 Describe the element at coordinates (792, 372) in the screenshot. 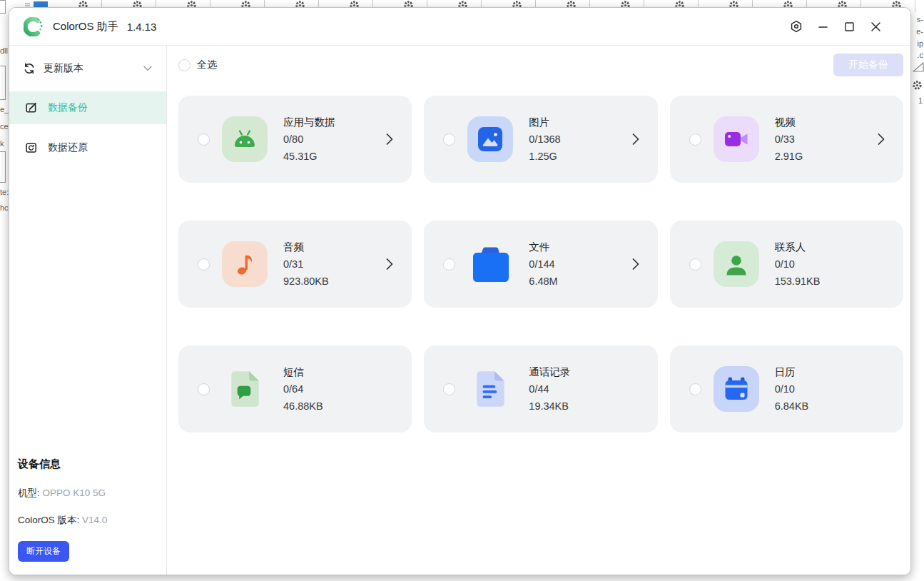

I see `card-title: 日历` at that location.